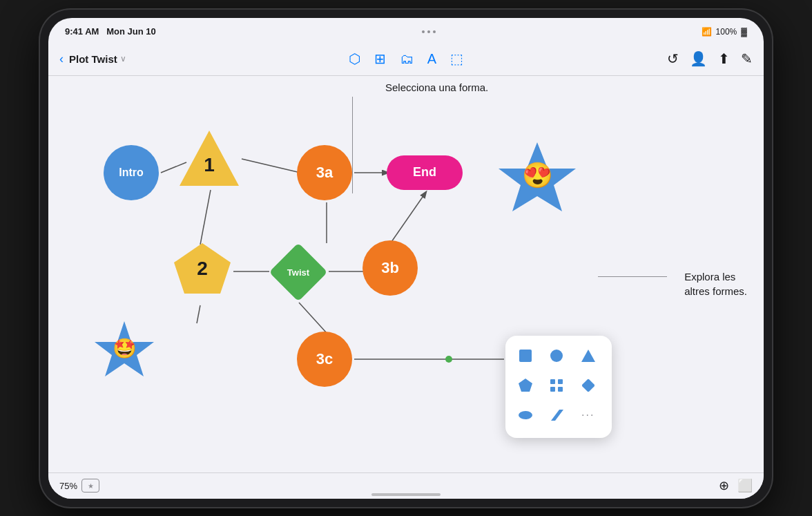 The height and width of the screenshot is (516, 812). What do you see at coordinates (406, 59) in the screenshot?
I see `toolbar-center: ⬡ ⊞ 🗂 A ⬚` at bounding box center [406, 59].